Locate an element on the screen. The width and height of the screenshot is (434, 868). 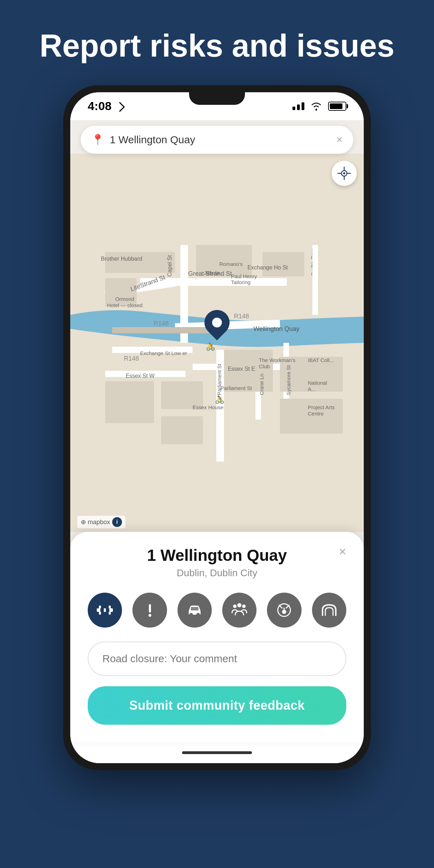
svg-text: IBAT Coll... is located at coordinates (321, 360).